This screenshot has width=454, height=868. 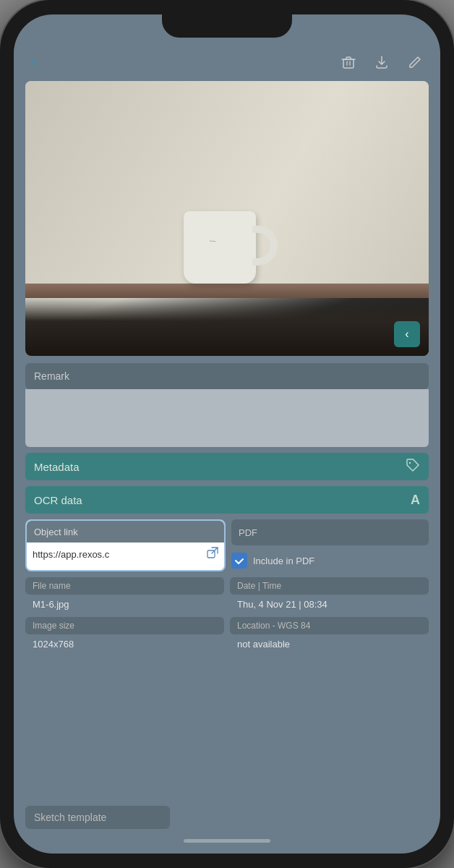 I want to click on top-bar: ‹, so click(x=227, y=62).